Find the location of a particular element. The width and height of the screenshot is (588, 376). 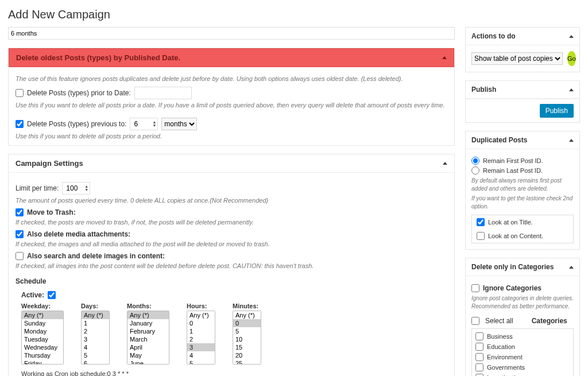

select-option: 6 is located at coordinates (95, 362).